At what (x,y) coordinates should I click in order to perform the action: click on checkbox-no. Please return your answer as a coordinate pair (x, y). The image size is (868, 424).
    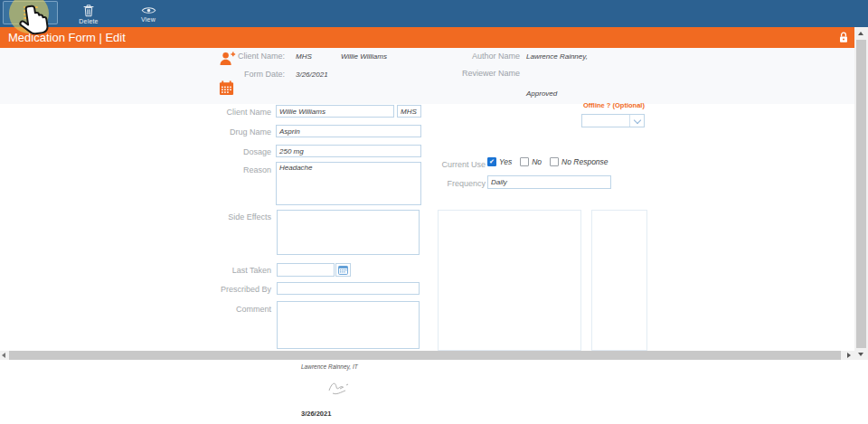
    Looking at the image, I should click on (524, 162).